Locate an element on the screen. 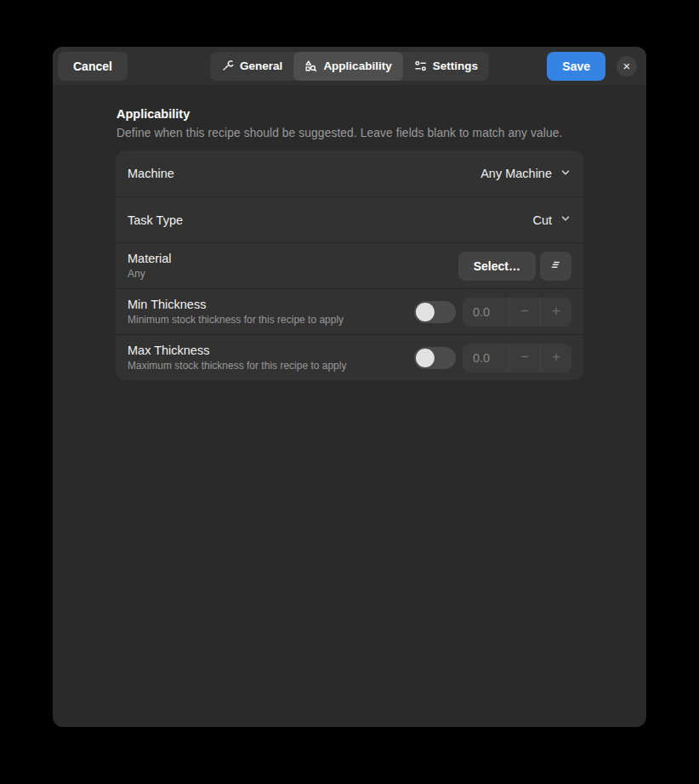  material-list-button is located at coordinates (556, 266).